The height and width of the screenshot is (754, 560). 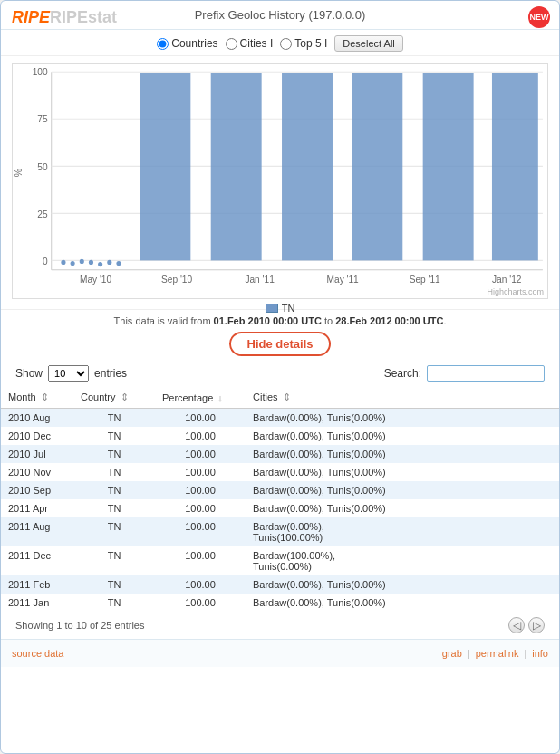 I want to click on prev-button: ◁, so click(x=517, y=625).